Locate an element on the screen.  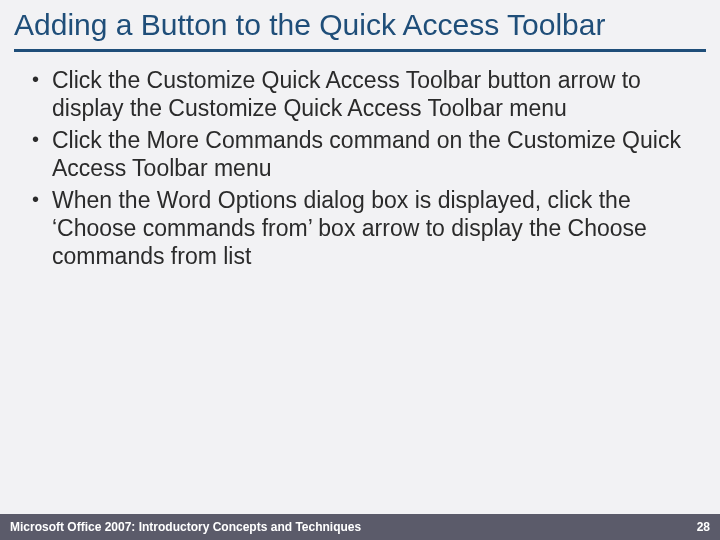
list-item: When the Word Options dialog box is disp… is located at coordinates (360, 228).